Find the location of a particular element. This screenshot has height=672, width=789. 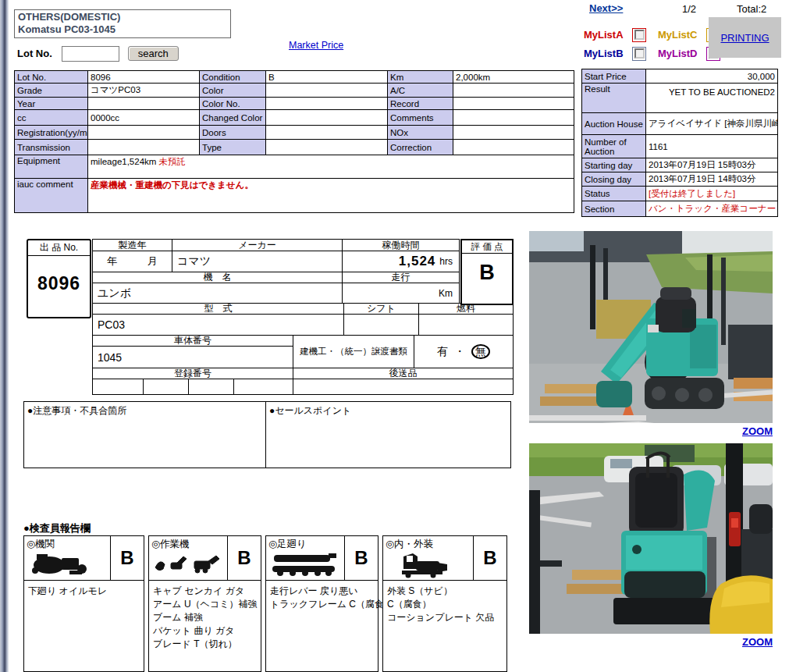

auction-house-value: アライベイサイド [神奈川県川崎市] is located at coordinates (712, 124).